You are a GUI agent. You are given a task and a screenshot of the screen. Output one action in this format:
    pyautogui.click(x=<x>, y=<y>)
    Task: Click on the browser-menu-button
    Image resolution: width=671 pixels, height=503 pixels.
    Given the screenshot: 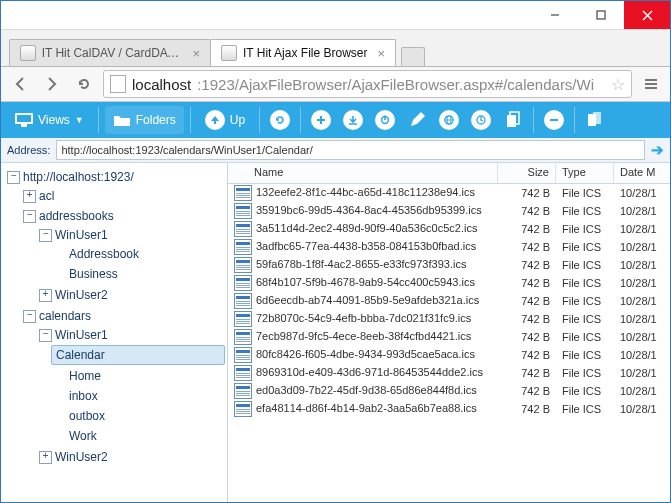 What is the action you would take?
    pyautogui.click(x=651, y=84)
    